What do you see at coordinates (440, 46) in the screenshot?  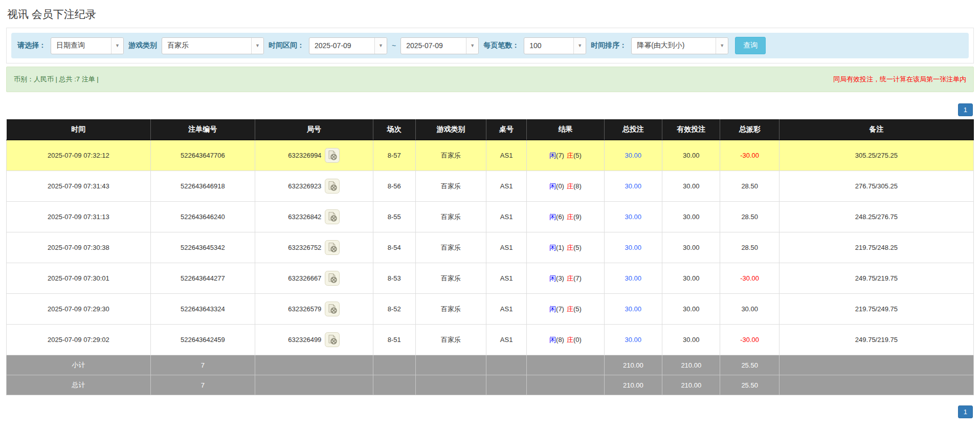 I see `date-to-select: 2025-07-09 ▼` at bounding box center [440, 46].